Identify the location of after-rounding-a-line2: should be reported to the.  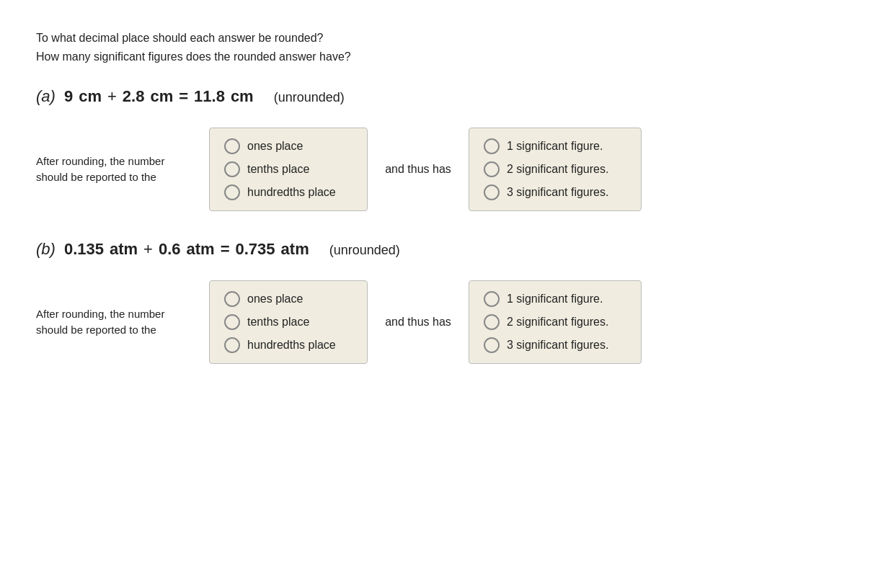
(115, 177).